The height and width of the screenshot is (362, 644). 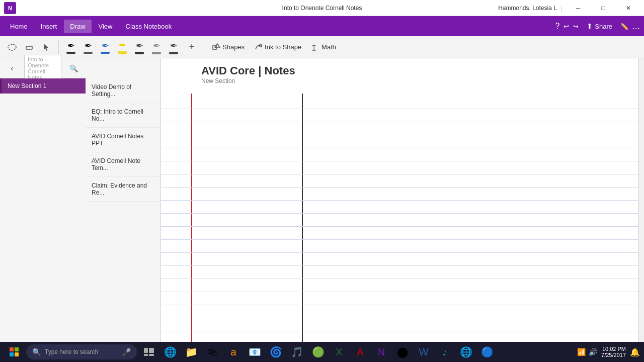 What do you see at coordinates (487, 352) in the screenshot?
I see `taskbar-app15: 🔵` at bounding box center [487, 352].